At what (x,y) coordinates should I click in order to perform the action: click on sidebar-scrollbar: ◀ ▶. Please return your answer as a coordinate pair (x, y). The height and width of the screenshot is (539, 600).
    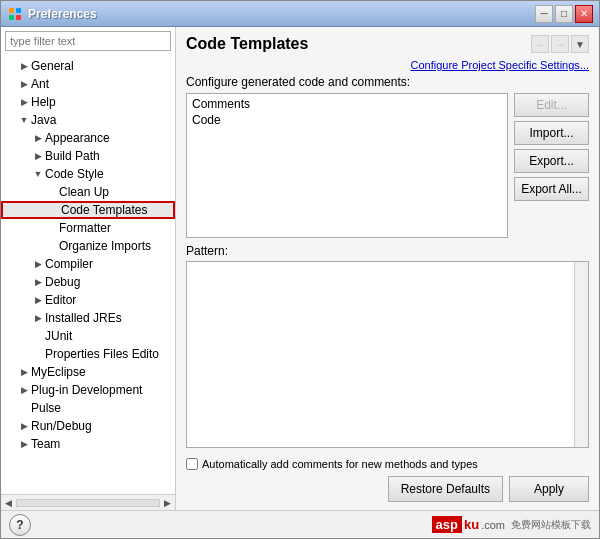
    Looking at the image, I should click on (88, 502).